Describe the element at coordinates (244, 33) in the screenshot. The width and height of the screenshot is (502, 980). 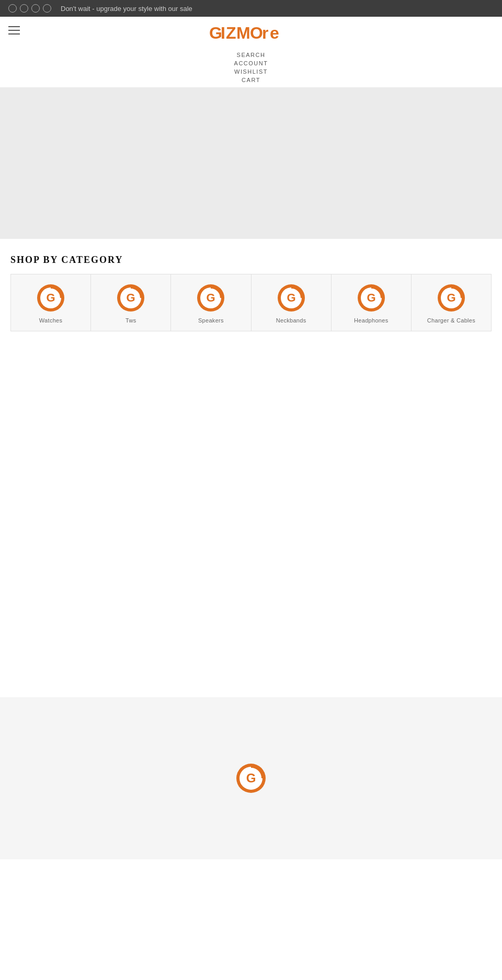
I see `svg-text: M` at that location.